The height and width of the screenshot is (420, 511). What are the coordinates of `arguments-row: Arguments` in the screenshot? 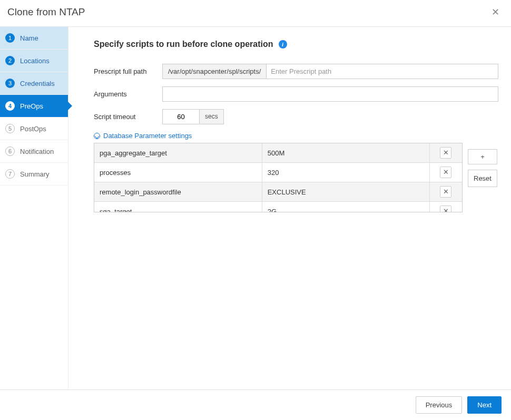 It's located at (296, 94).